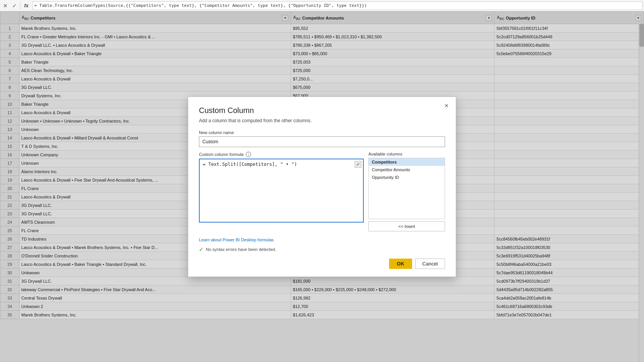  Describe the element at coordinates (407, 170) in the screenshot. I see `available-column-item: Competitor Amounts` at that location.